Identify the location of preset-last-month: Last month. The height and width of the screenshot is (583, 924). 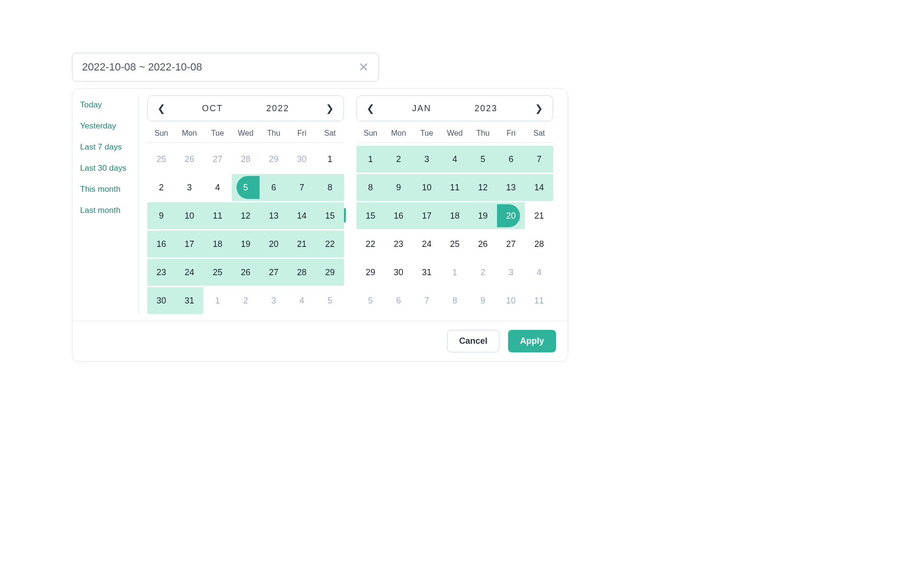
(109, 210).